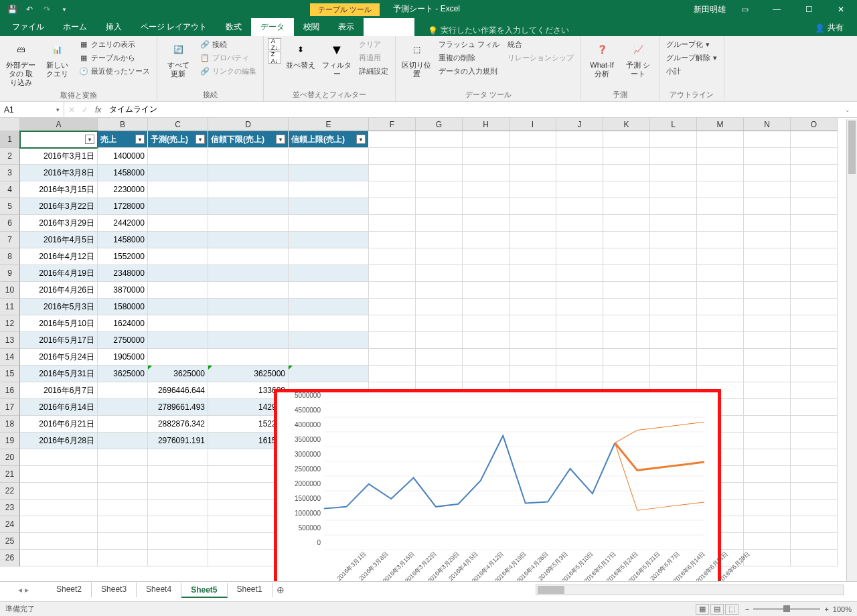 This screenshot has width=857, height=616. I want to click on cell: 2016年4月12日, so click(59, 257).